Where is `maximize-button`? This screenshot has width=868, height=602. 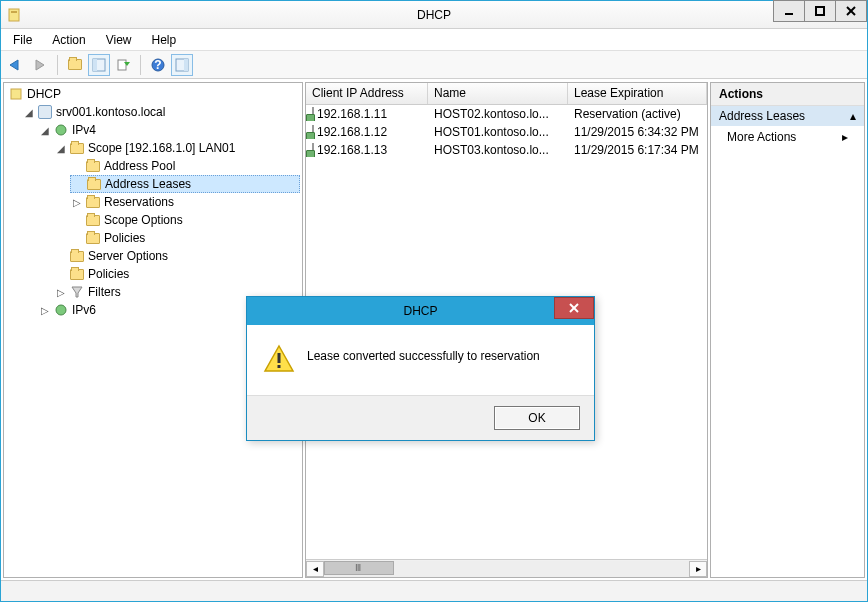
maximize-button is located at coordinates (820, 11).